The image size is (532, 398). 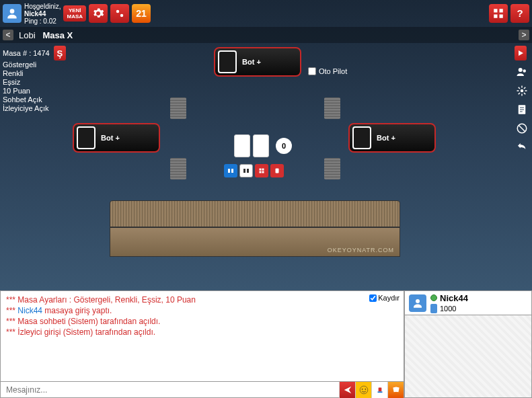 What do you see at coordinates (266, 35) in the screenshot?
I see `nav-bar: < Lobi Masa X >` at bounding box center [266, 35].